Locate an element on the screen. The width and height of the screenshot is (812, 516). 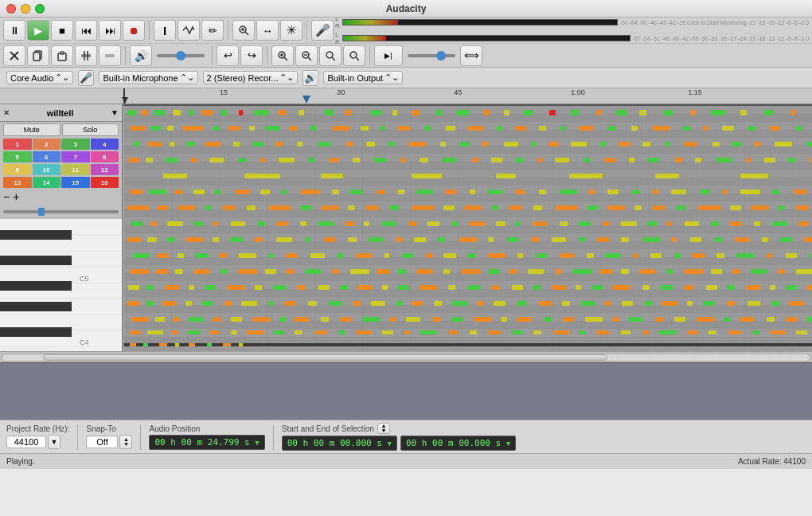
channel-16-btn: 16 is located at coordinates (105, 182).